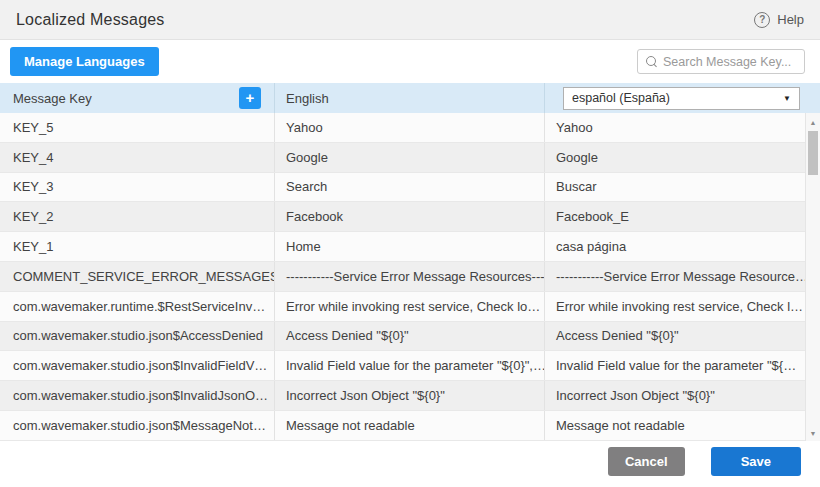  I want to click on table-row: com.wavemaker.studio.json$AccessDenied A…, so click(402, 337).